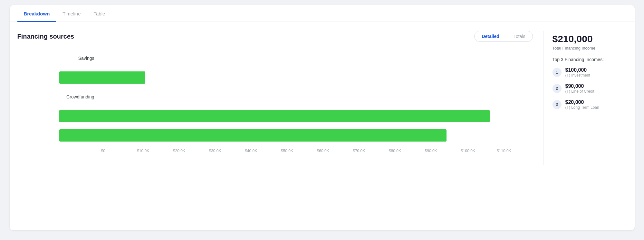  Describe the element at coordinates (296, 135) in the screenshot. I see `bar-row-line-of-credit: Line of Credit` at that location.